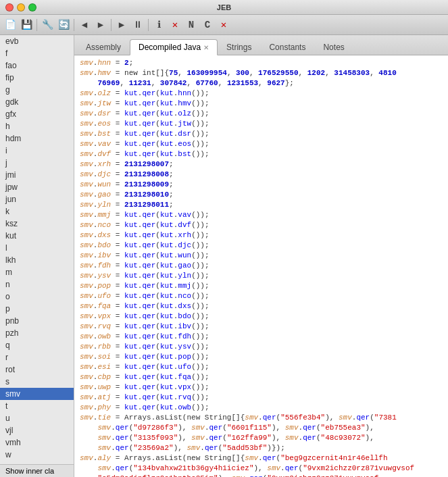 This screenshot has width=448, height=477. Describe the element at coordinates (287, 47) in the screenshot. I see `tab-constants: Constants` at that location.